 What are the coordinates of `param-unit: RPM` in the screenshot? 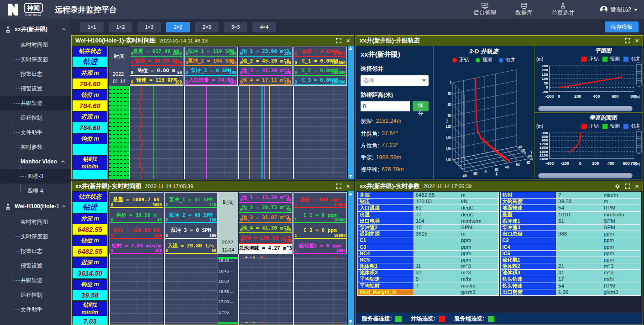 It's located at (610, 286).